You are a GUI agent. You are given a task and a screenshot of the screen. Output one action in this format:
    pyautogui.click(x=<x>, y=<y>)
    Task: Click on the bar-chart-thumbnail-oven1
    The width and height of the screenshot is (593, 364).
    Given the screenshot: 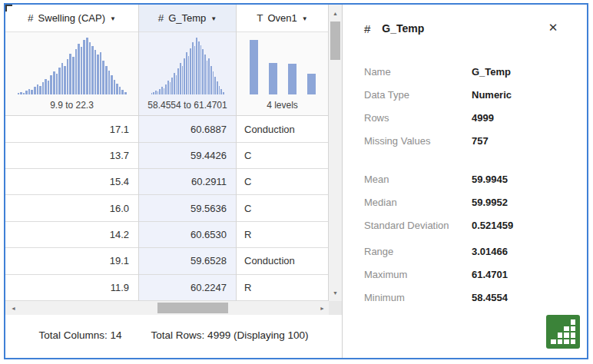 What is the action you would take?
    pyautogui.click(x=283, y=63)
    